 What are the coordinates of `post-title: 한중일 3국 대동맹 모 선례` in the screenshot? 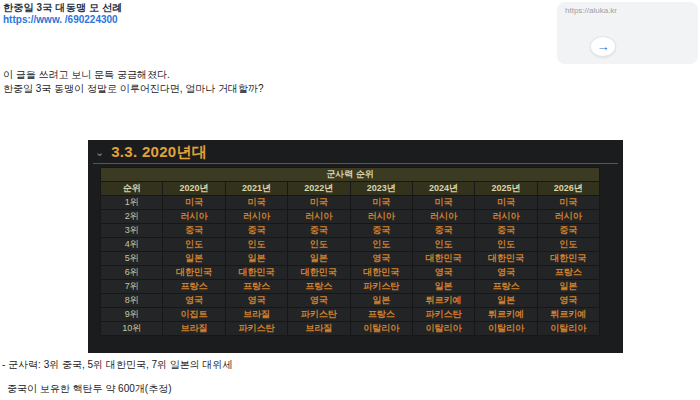 It's located at (63, 8).